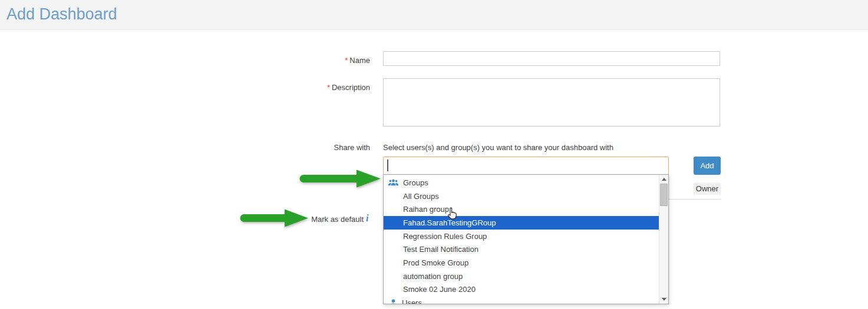 Image resolution: width=868 pixels, height=309 pixels. Describe the element at coordinates (695, 199) in the screenshot. I see `owner-table-divider` at that location.